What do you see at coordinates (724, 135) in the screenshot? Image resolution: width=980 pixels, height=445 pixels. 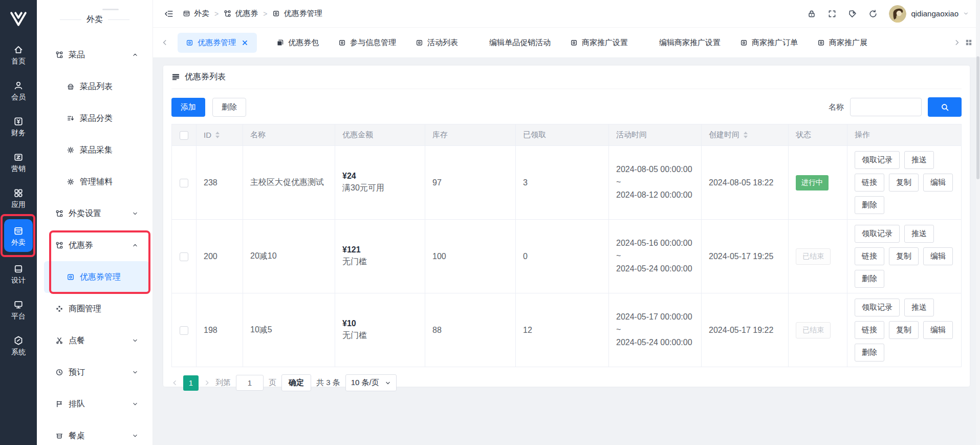 I see `column-header-created: 创建时间` at bounding box center [724, 135].